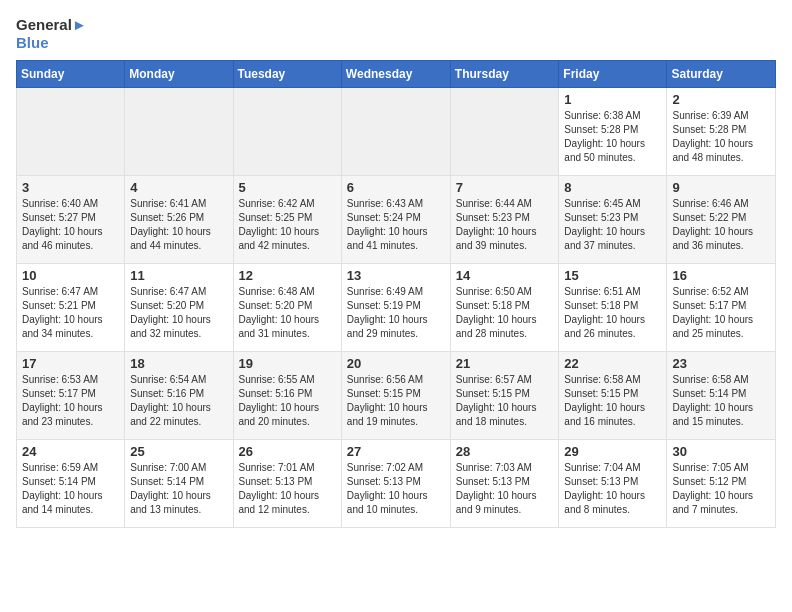 This screenshot has height=612, width=792. What do you see at coordinates (179, 484) in the screenshot?
I see `calendar-cell: 25Sunrise: 7:00 AM Sunset: 5:14 PM Dayli…` at bounding box center [179, 484].